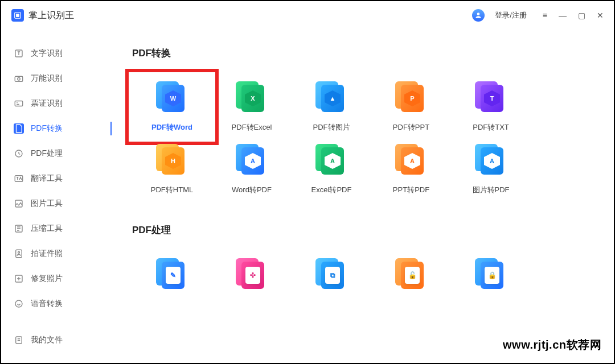  I want to click on sidebar-item-label: 我的文件, so click(47, 340).